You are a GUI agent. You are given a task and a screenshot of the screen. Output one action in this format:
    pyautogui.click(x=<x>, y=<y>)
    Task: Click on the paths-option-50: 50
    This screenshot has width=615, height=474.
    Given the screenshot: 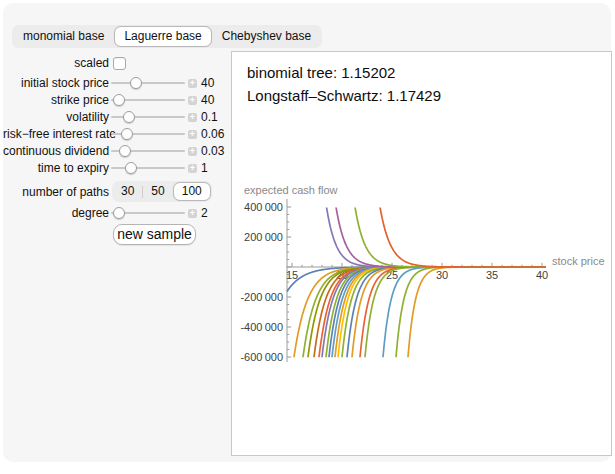 What is the action you would take?
    pyautogui.click(x=158, y=192)
    